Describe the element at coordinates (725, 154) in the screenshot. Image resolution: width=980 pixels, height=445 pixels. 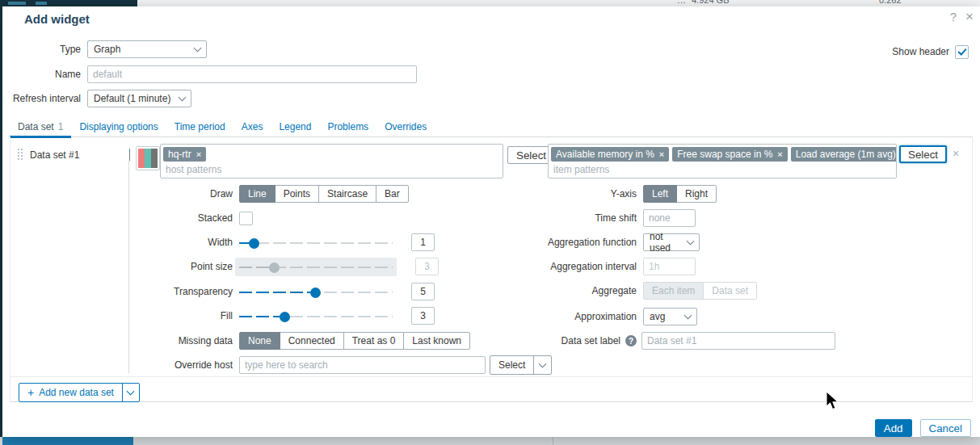
I see `item-tag-label: Free swap space in %` at that location.